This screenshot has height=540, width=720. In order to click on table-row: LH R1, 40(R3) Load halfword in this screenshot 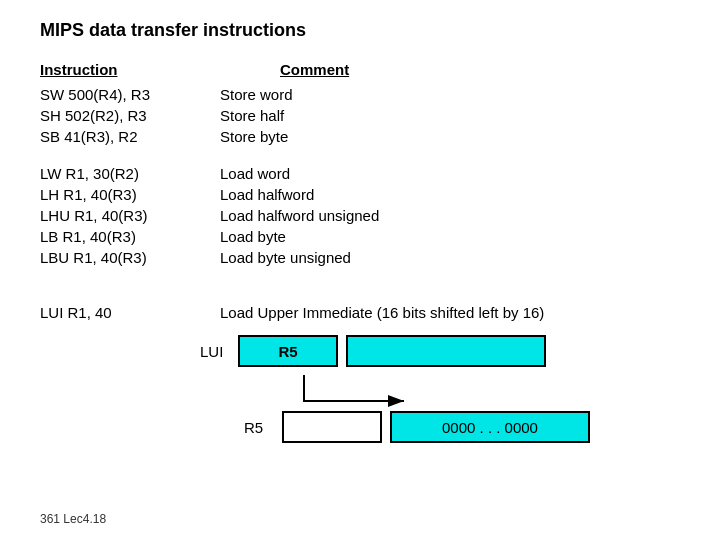, I will do `click(360, 194)`.